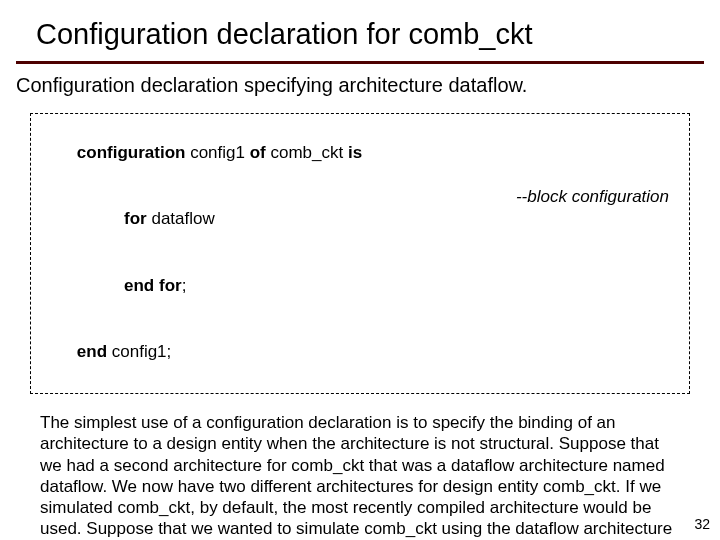  What do you see at coordinates (307, 152) in the screenshot?
I see `code-text: comb_ckt` at bounding box center [307, 152].